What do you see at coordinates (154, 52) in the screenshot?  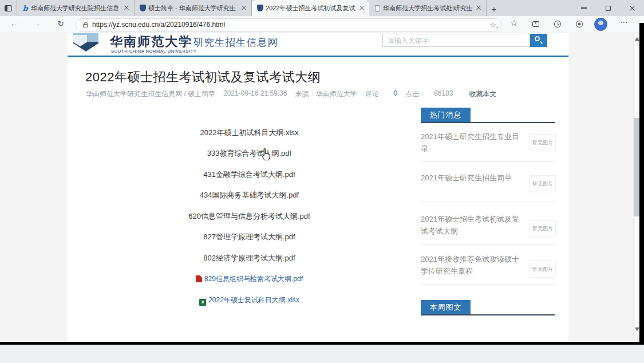 I see `university-name-en: SOUTH CHINA NORMAL UNIVERSITY` at bounding box center [154, 52].